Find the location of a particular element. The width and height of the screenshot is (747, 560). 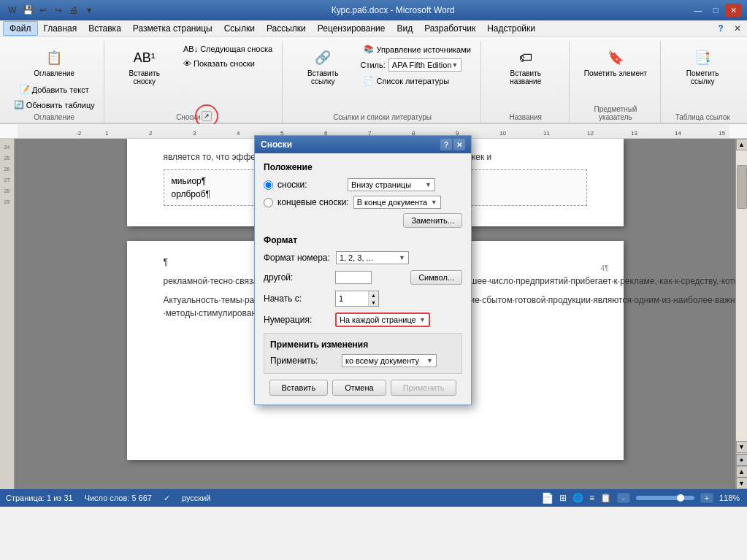

menu-insert: Вставка is located at coordinates (105, 28).